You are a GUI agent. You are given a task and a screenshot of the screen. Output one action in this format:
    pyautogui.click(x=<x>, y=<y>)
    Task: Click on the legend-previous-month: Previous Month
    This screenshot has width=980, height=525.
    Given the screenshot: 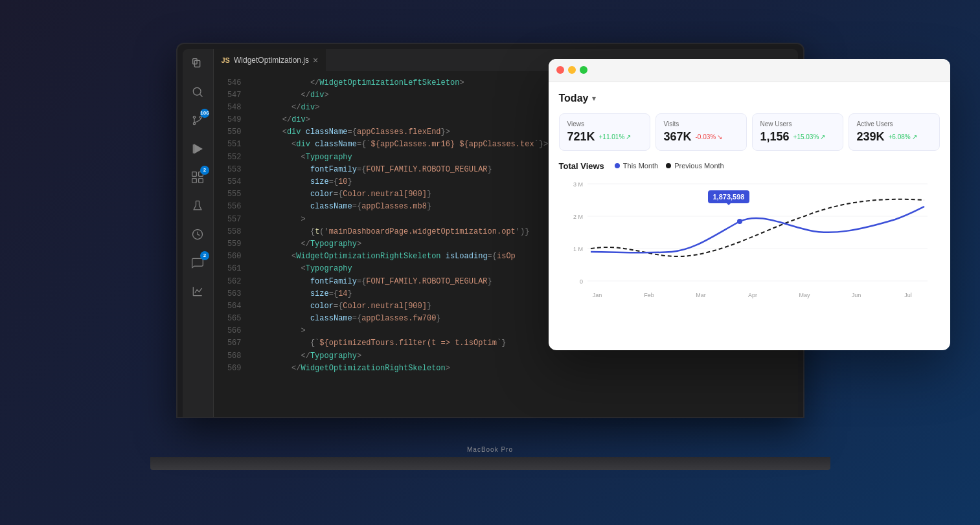 What is the action you would take?
    pyautogui.click(x=694, y=166)
    